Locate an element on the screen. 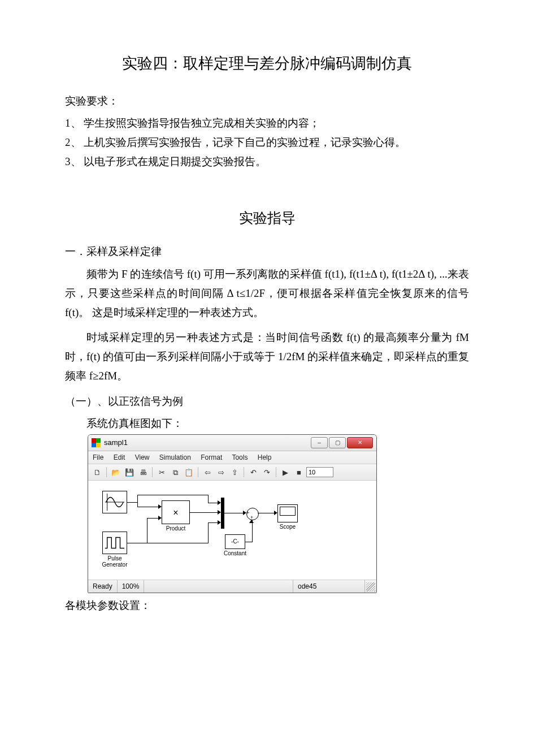 The image size is (534, 756). scope-block is located at coordinates (288, 513).